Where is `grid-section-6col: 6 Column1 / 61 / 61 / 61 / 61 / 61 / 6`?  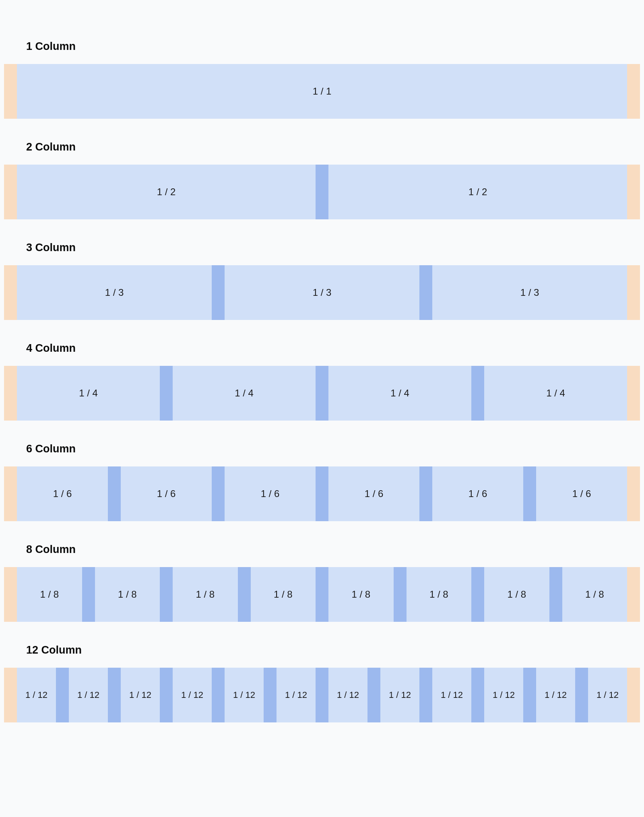 grid-section-6col: 6 Column1 / 61 / 61 / 61 / 61 / 61 / 6 is located at coordinates (322, 482).